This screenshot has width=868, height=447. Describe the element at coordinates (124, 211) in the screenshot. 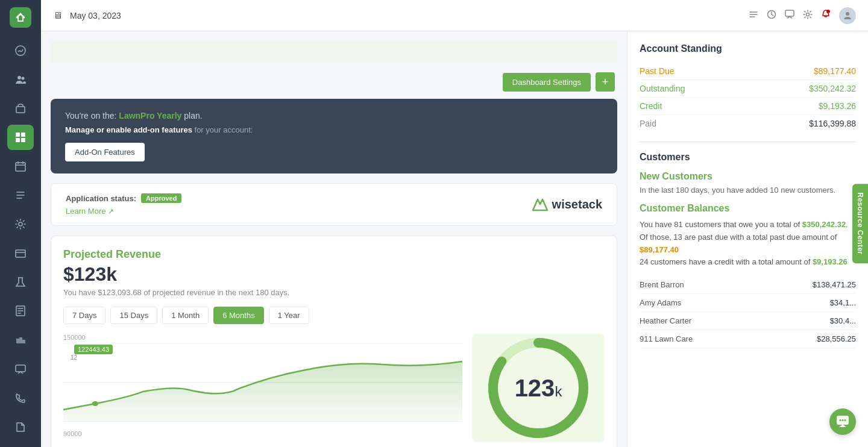

I see `learn-more-link: Learn More ↗` at that location.